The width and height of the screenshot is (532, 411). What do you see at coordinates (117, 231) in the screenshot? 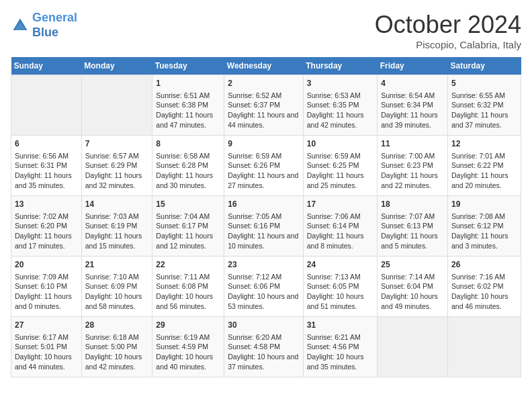
I see `day-content: Sunrise: 7:03 AMSunset: 6:19 PMDaylight:…` at bounding box center [117, 231].